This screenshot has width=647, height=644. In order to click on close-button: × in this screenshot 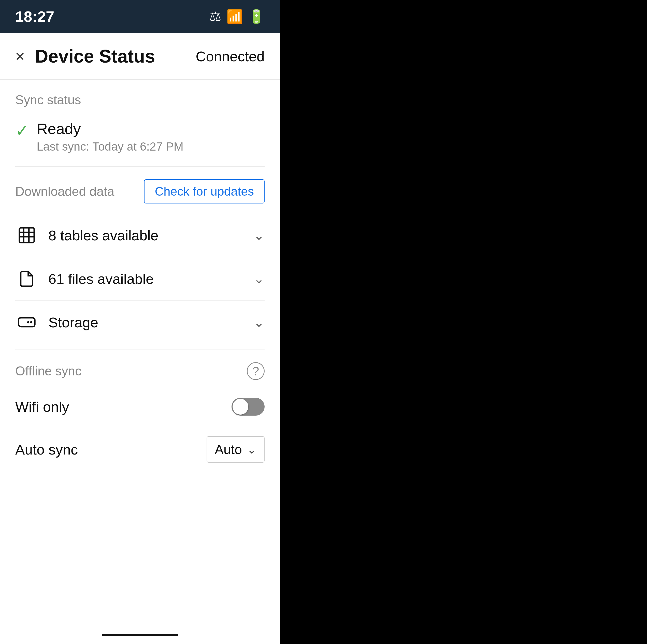, I will do `click(20, 56)`.